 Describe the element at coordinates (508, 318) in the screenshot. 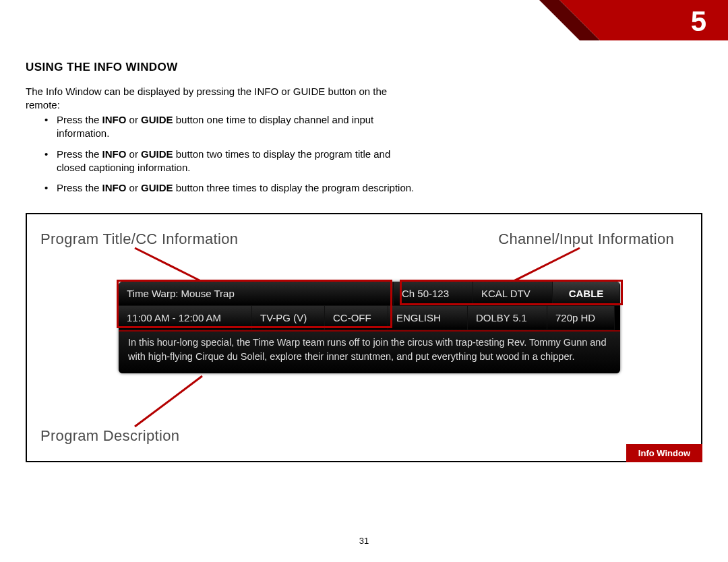

I see `osd-audio: DOLBY 5.1` at that location.